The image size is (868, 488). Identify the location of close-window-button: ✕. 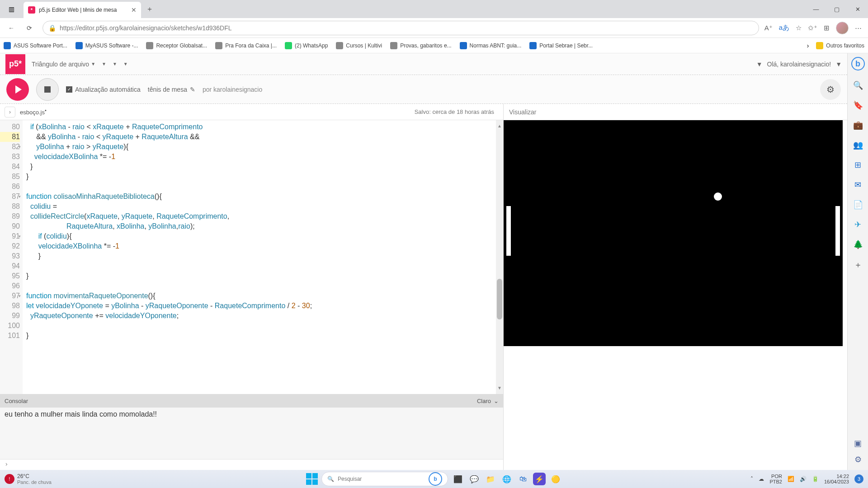
(858, 9).